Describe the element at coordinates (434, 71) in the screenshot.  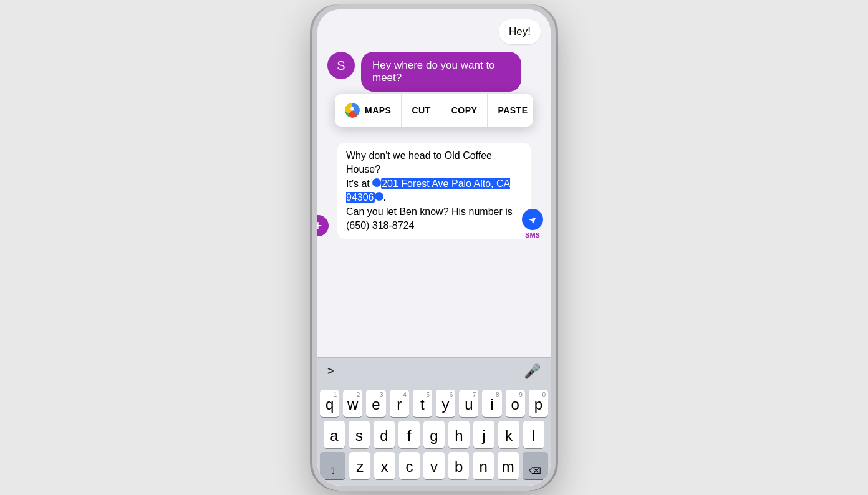
I see `left-bubble-text: Hey where do you want to meet?` at that location.